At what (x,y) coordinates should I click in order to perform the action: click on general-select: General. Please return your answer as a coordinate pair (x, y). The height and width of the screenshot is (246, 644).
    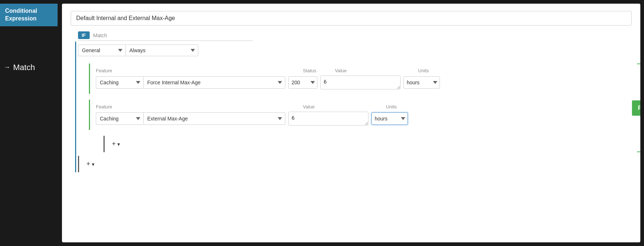
    Looking at the image, I should click on (102, 50).